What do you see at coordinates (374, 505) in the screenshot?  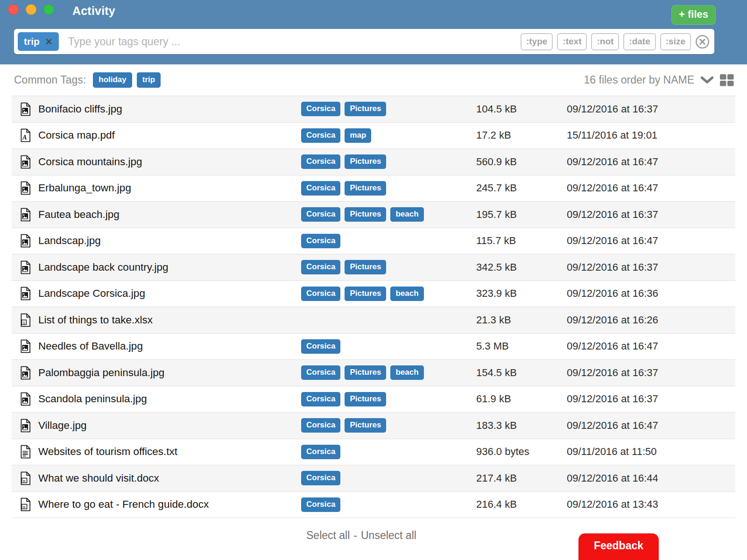 I see `file-row: w Where to go eat - French guide.docx Co…` at bounding box center [374, 505].